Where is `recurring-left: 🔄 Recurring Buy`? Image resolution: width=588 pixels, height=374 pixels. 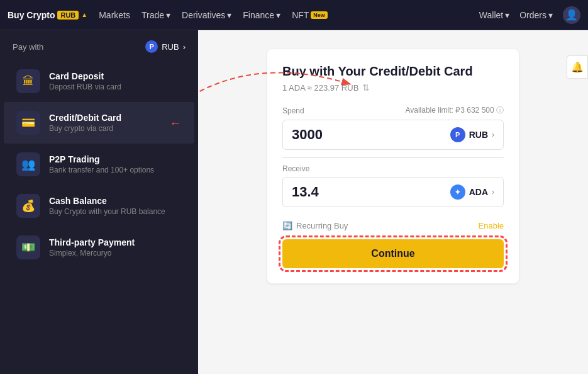 recurring-left: 🔄 Recurring Buy is located at coordinates (315, 225).